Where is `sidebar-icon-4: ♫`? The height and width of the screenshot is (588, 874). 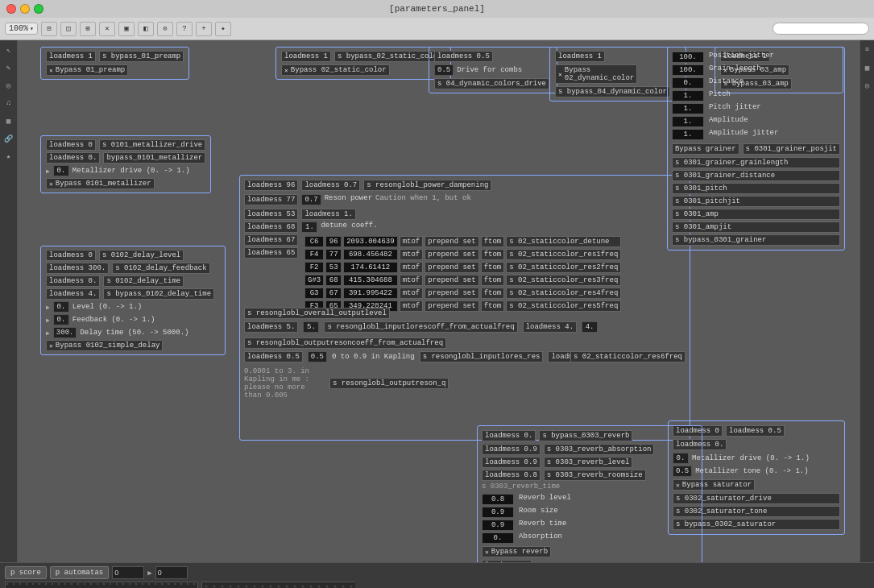
sidebar-icon-4: ♫ is located at coordinates (9, 103).